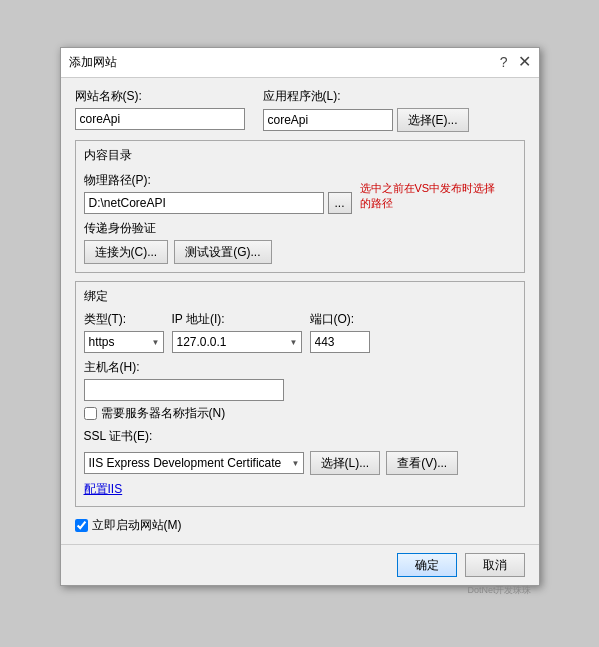 Image resolution: width=599 pixels, height=647 pixels. Describe the element at coordinates (504, 62) in the screenshot. I see `help-icon: ?` at that location.